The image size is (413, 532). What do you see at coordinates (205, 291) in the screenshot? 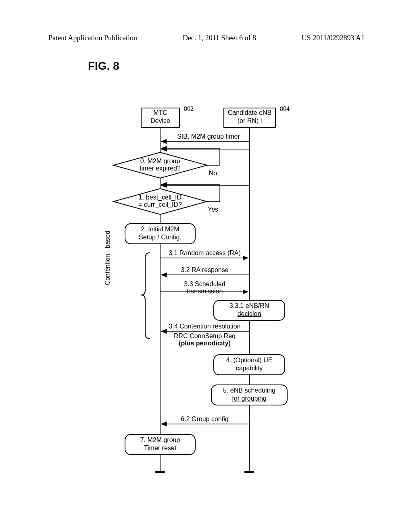
I see `msg-33b: transmission` at bounding box center [205, 291].